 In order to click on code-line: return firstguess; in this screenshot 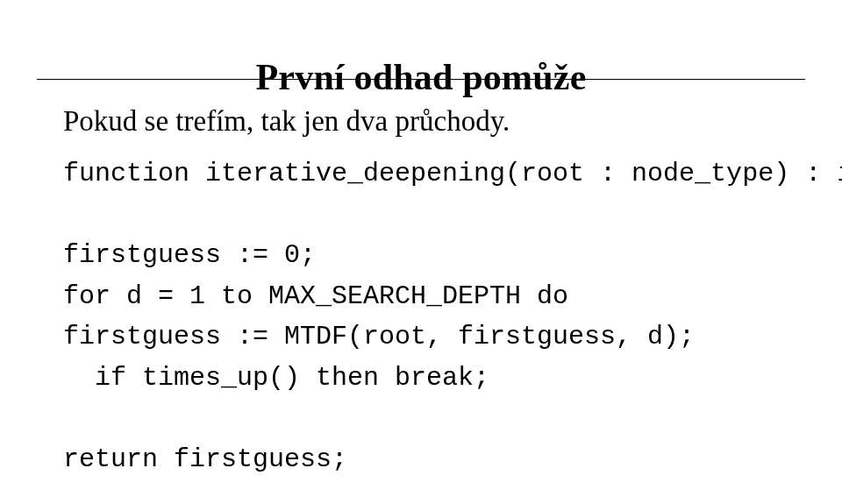, I will do `click(205, 459)`.